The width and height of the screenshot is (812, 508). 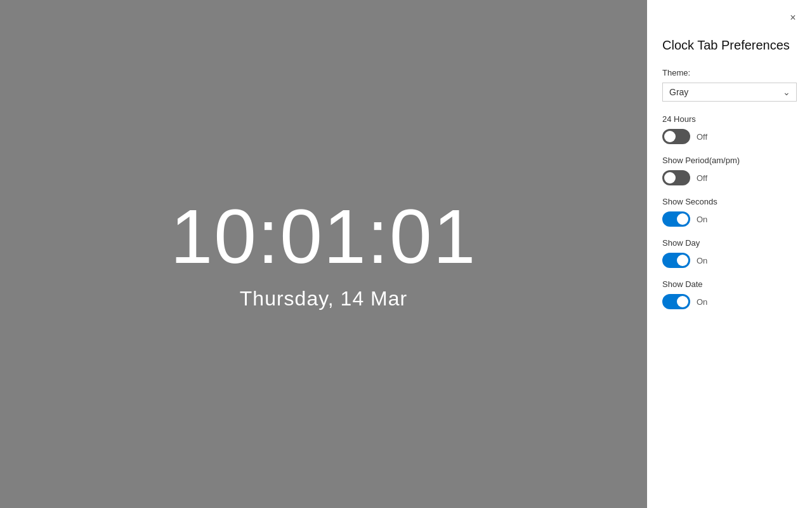 I want to click on show-date-toggle, so click(x=676, y=302).